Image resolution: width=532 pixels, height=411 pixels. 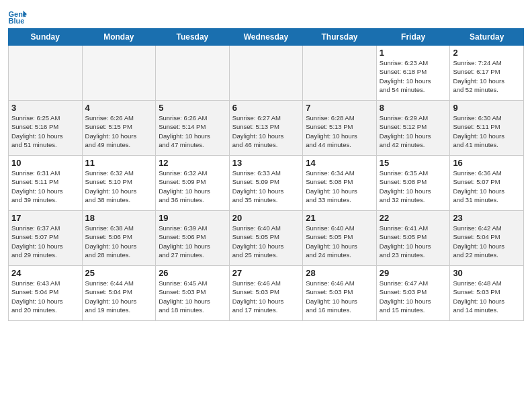 What do you see at coordinates (119, 183) in the screenshot?
I see `day-cell: 11Sunrise: 6:32 AMSunset: 5:10 PMDayligh…` at bounding box center [119, 183].